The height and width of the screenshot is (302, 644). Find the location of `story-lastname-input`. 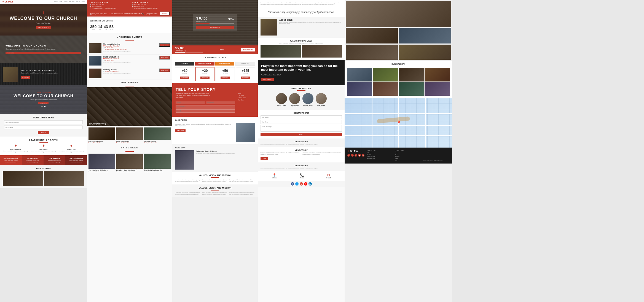

story-lastname-input is located at coordinates (221, 103).